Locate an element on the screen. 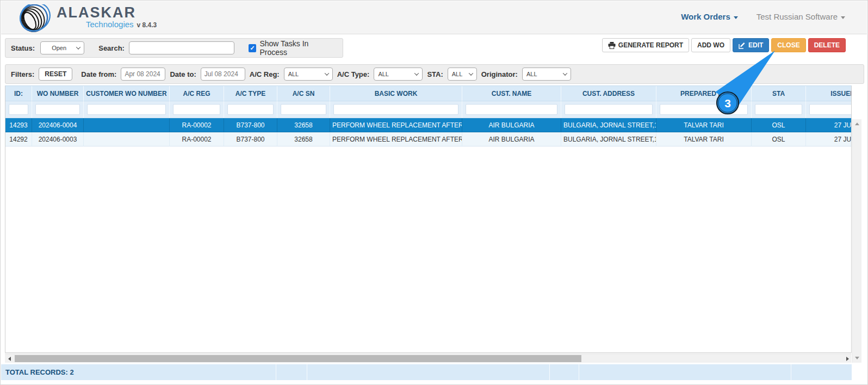 The height and width of the screenshot is (385, 868). filters-bar: Filters: RESET Date from: Date to: A/C R… is located at coordinates (435, 74).